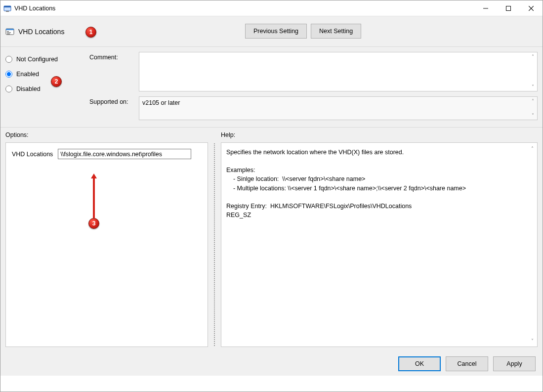 Image resolution: width=543 pixels, height=392 pixels. Describe the element at coordinates (272, 32) in the screenshot. I see `header-strip: VHD Locations Previous Setting Next Sett…` at that location.